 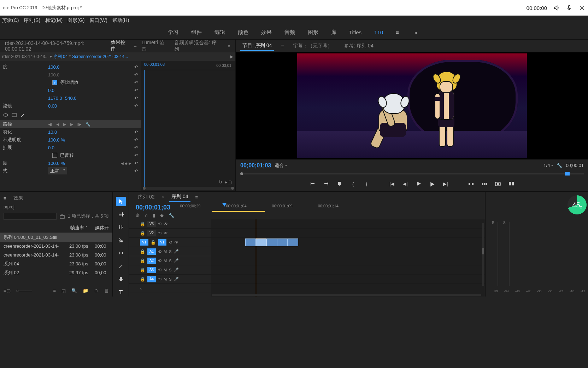 What do you see at coordinates (379, 33) in the screenshot?
I see `ws-number: 110` at bounding box center [379, 33].